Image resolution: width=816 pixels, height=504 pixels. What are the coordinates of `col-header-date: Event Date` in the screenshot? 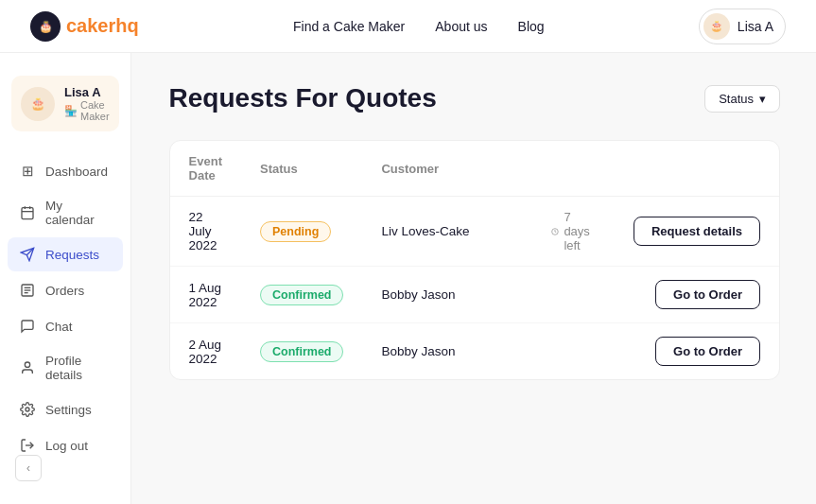 It's located at (206, 168).